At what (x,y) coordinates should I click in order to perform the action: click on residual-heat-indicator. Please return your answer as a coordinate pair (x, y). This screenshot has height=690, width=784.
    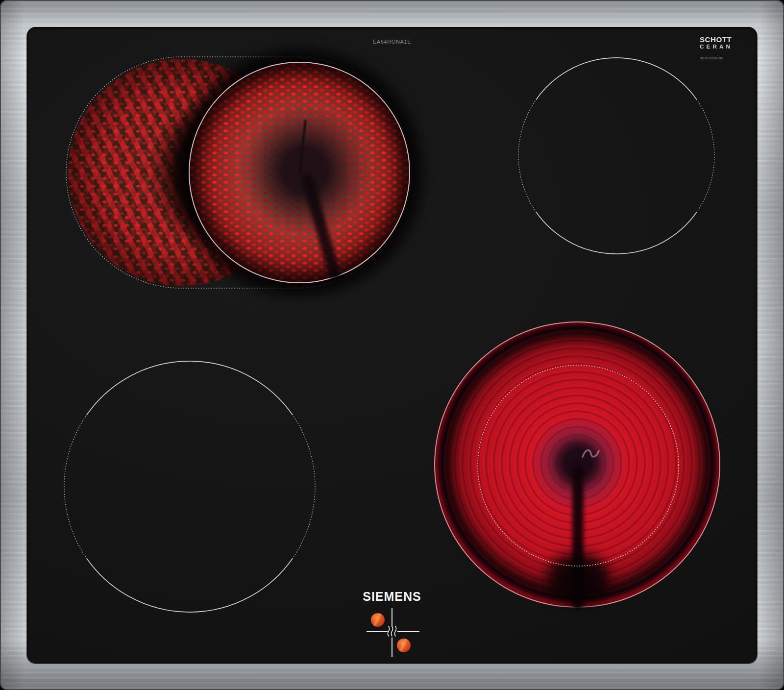
    Looking at the image, I should click on (392, 633).